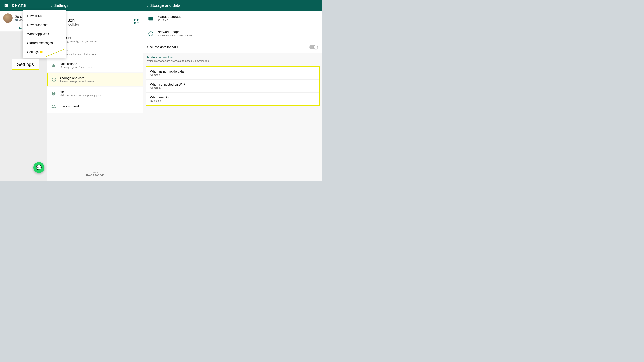  Describe the element at coordinates (99, 20) in the screenshot. I see `profile-name: Jon` at that location.